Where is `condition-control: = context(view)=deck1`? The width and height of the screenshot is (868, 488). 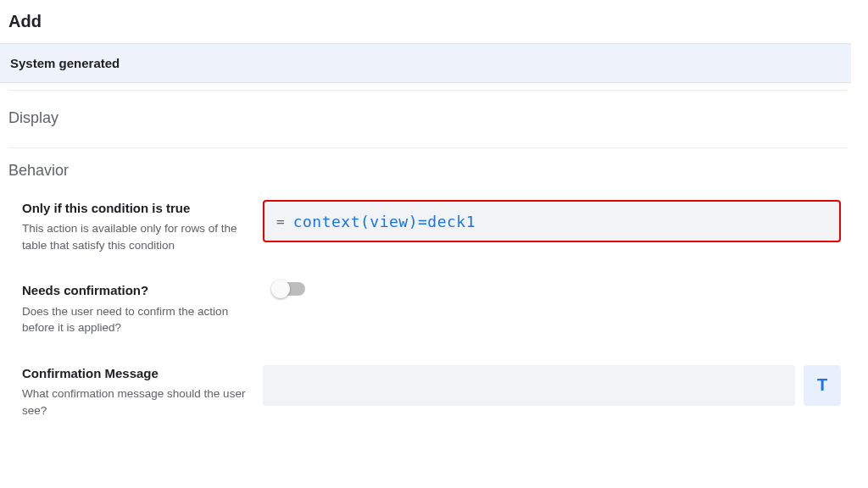
condition-control: = context(view)=deck1 is located at coordinates (561, 221).